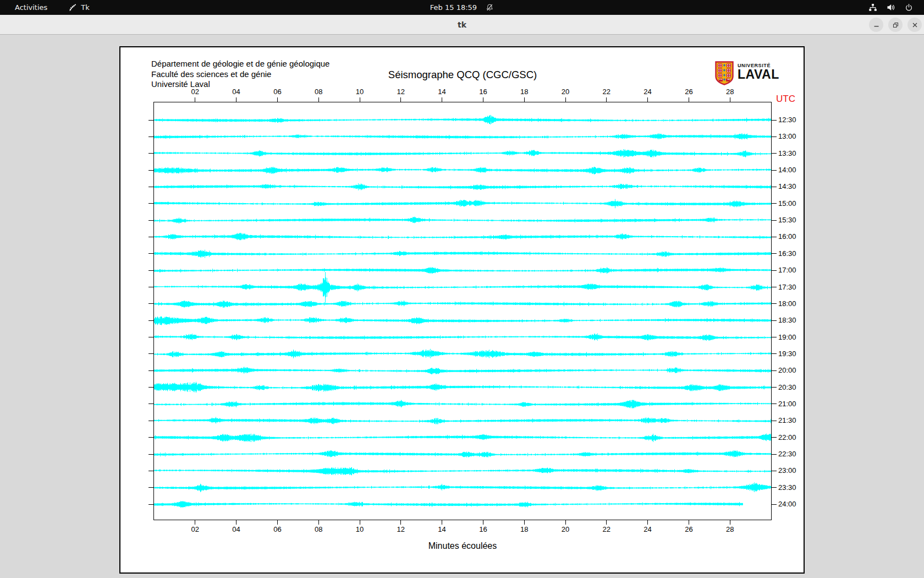 Image resolution: width=924 pixels, height=578 pixels. I want to click on x-tick-label-top: 24, so click(648, 91).